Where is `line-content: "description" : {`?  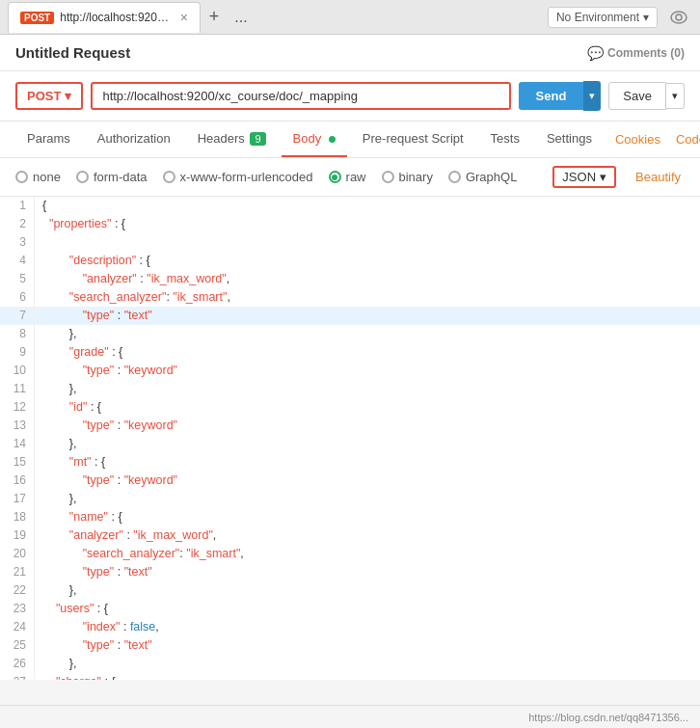 line-content: "description" : { is located at coordinates (93, 260).